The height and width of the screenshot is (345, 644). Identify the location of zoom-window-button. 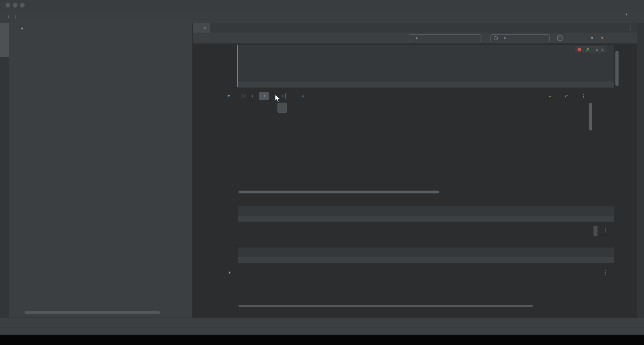
(22, 5).